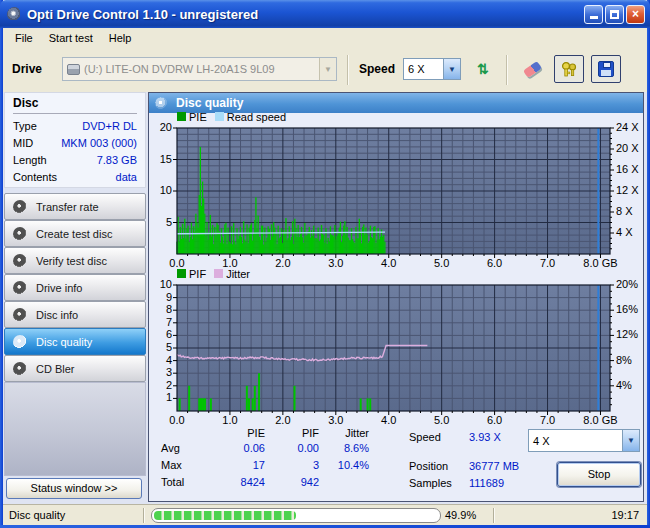 The image size is (650, 528). Describe the element at coordinates (532, 68) in the screenshot. I see `eraser-icon` at that location.